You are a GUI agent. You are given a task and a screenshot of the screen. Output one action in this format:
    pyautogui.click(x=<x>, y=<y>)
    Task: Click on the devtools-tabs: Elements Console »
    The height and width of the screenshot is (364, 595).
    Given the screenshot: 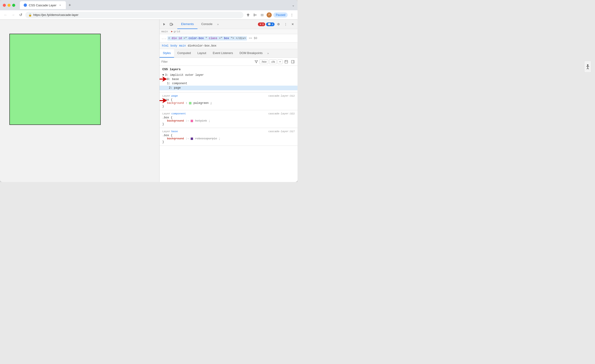 What is the action you would take?
    pyautogui.click(x=217, y=24)
    